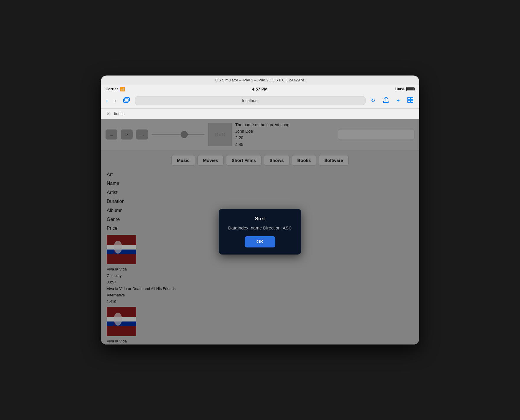  What do you see at coordinates (260, 114) in the screenshot?
I see `tab-bar: ✕ Itunes` at bounding box center [260, 114].